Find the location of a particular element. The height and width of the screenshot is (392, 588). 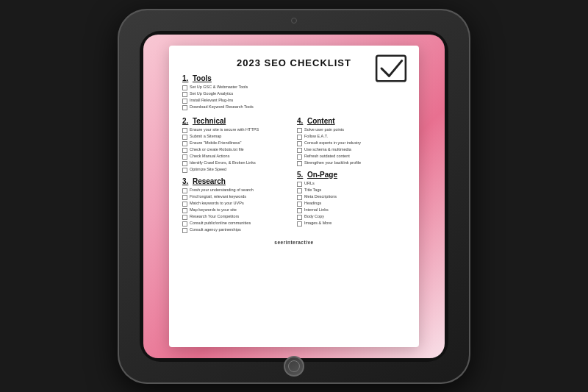

list-item: Optimize Site Speed is located at coordinates (237, 170).